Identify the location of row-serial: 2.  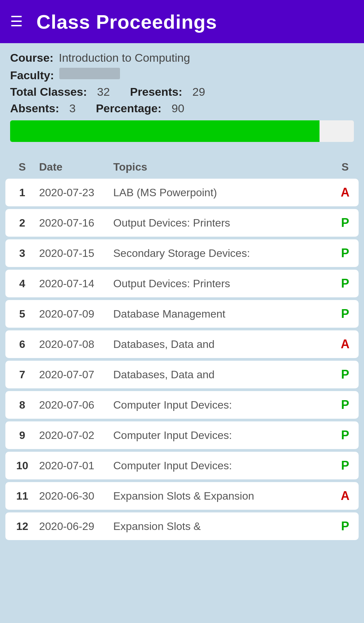
(22, 223).